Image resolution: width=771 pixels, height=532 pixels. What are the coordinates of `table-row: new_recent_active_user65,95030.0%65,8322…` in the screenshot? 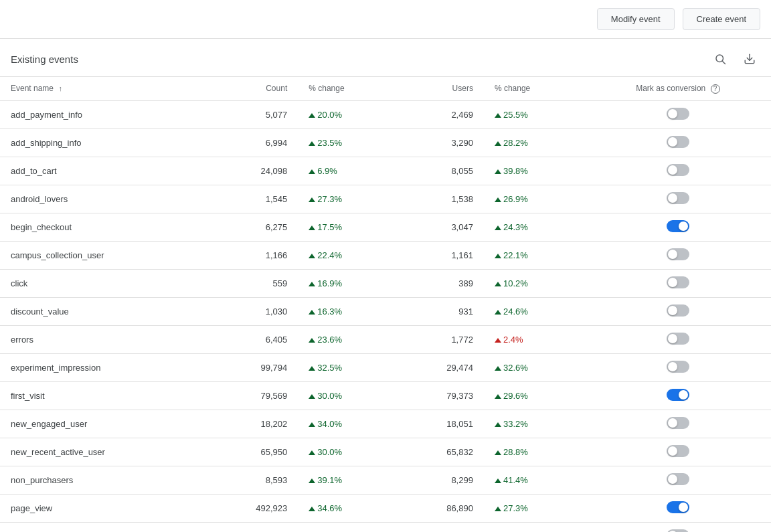 It's located at (386, 452).